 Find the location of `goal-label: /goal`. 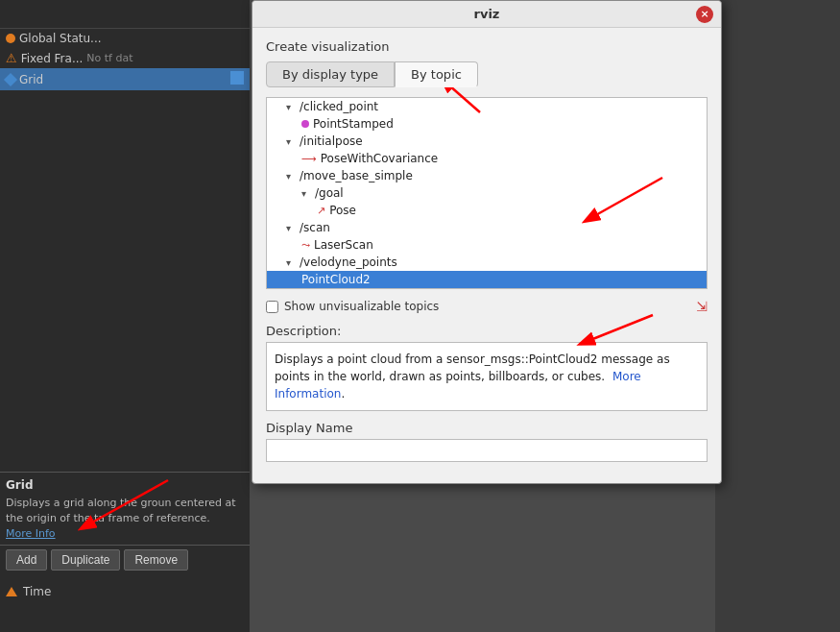

goal-label: /goal is located at coordinates (329, 193).